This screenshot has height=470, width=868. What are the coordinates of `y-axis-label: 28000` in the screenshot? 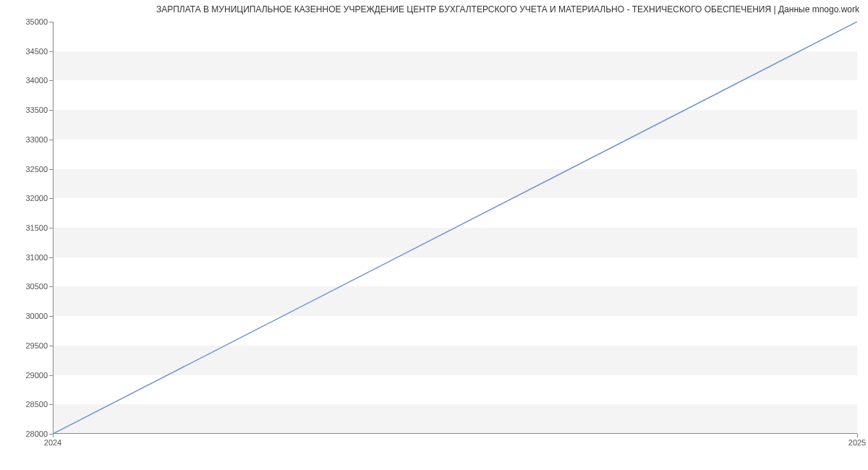 It's located at (26, 434).